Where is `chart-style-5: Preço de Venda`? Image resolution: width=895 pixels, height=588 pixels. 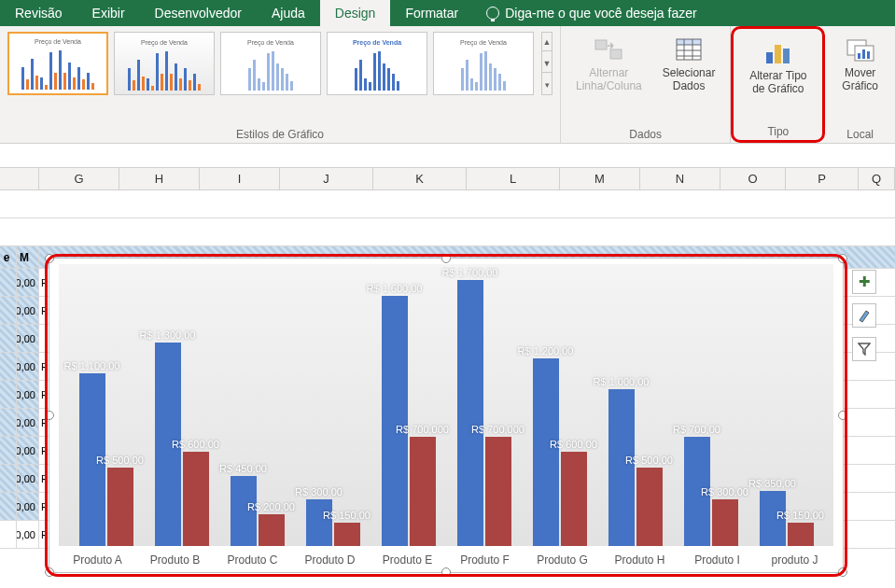
chart-style-5: Preço de Venda is located at coordinates (483, 63).